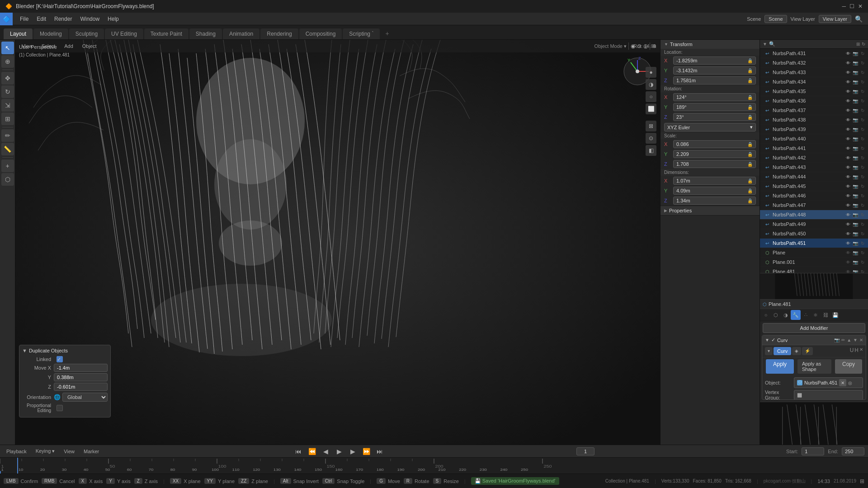  Describe the element at coordinates (750, 117) in the screenshot. I see `rot-z-lock: 🔒` at that location.